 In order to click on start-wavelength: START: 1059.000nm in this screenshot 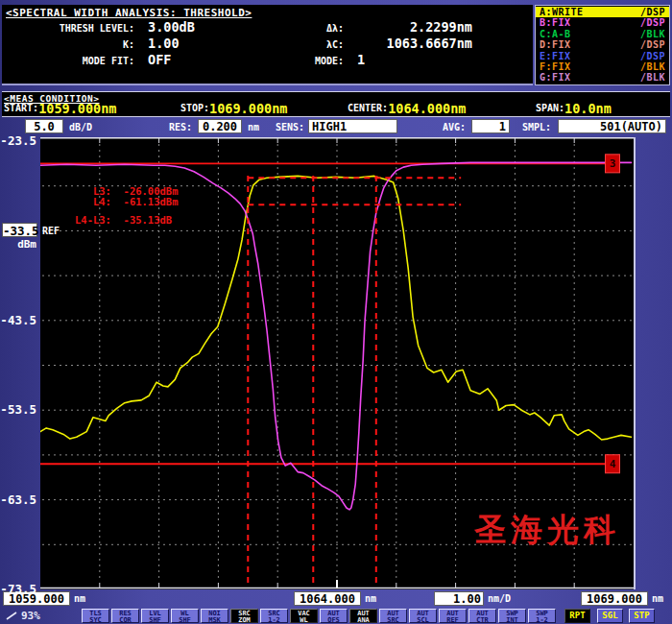, I will do `click(60, 108)`.